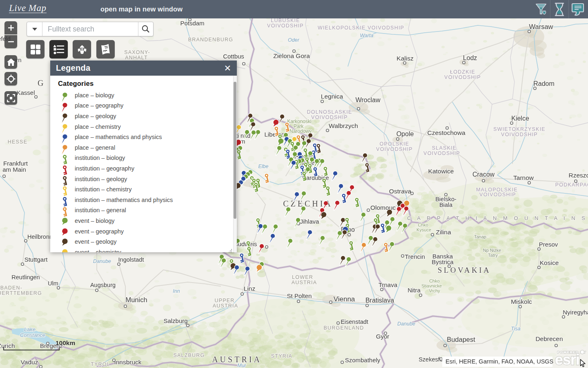 This screenshot has width=588, height=368. Describe the element at coordinates (523, 177) in the screenshot. I see `svg-text: Tarnow` at that location.